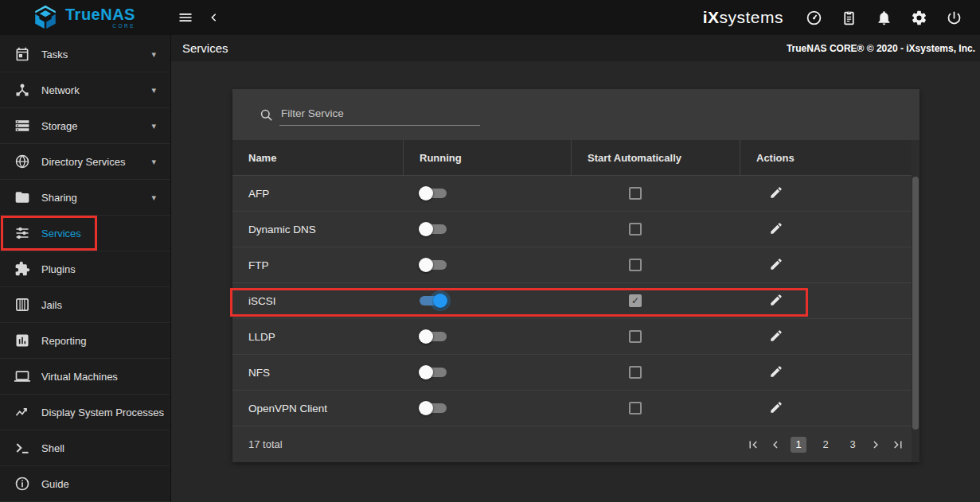 This screenshot has height=502, width=980. Describe the element at coordinates (185, 18) in the screenshot. I see `hamburger-menu-icon` at that location.